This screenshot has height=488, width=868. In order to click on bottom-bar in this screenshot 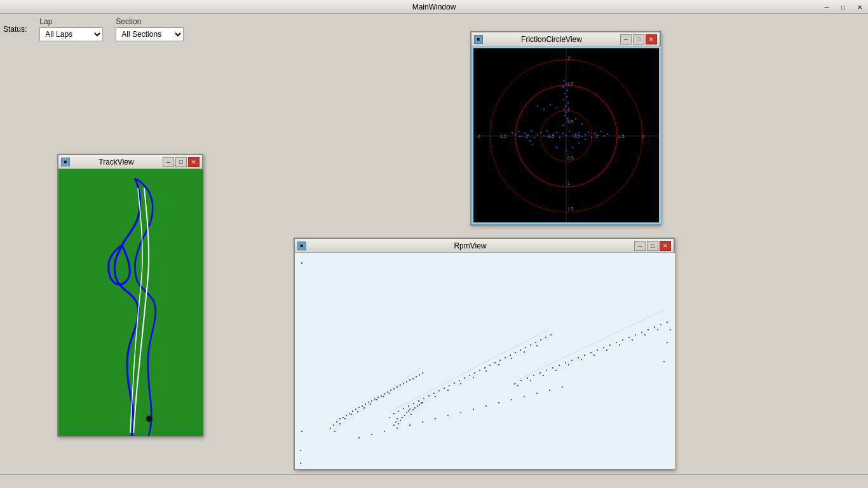, I will do `click(434, 481)`.